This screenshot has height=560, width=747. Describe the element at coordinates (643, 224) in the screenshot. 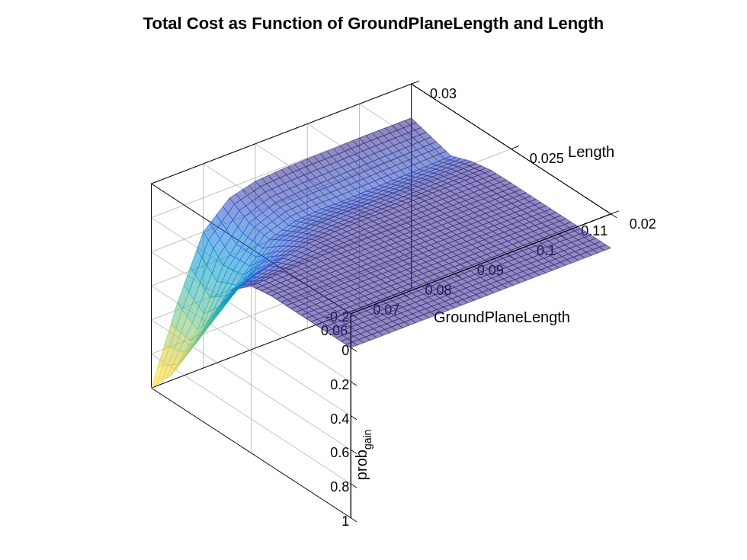

I see `svg-text: 0.02` at that location.